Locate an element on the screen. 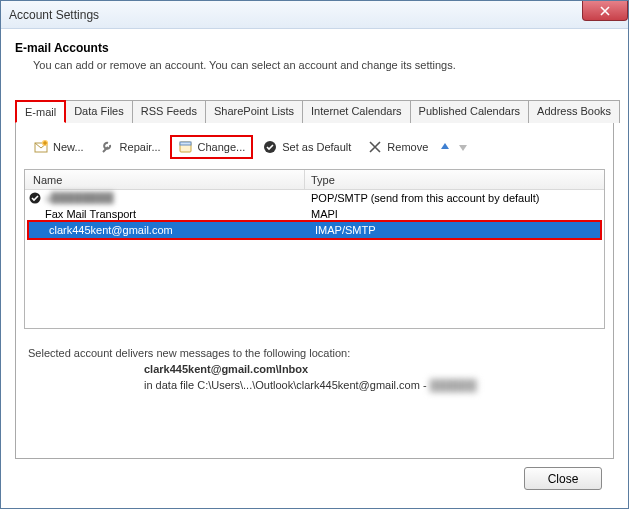  location-folder: clark445kent@gmail.com\Inbox is located at coordinates (374, 369).